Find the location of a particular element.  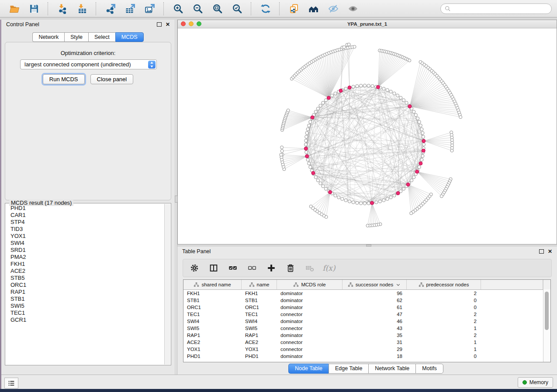

mcds-result-item: SWI5 is located at coordinates (87, 306).